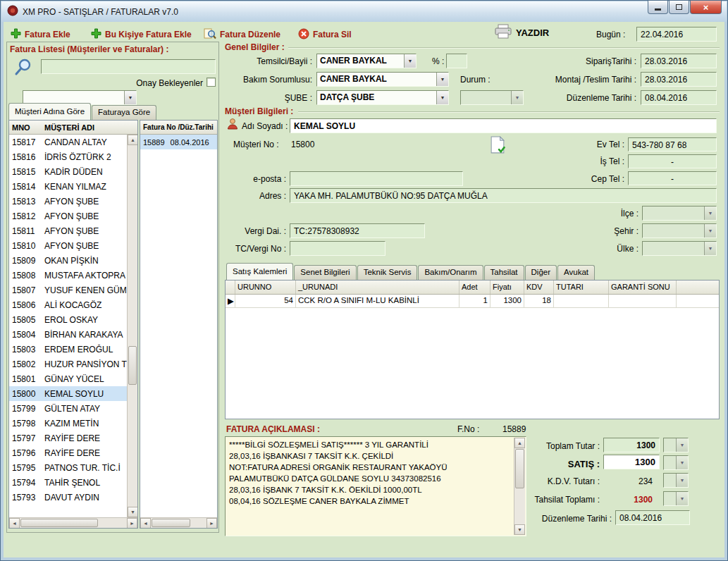  I want to click on customer-row: 15809 OKAN PİŞKİN, so click(73, 261).